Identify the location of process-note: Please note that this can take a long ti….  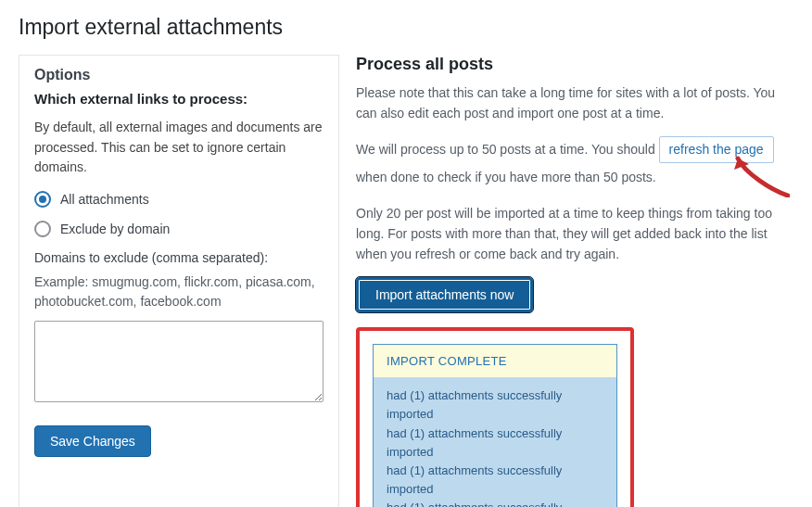
(575, 104).